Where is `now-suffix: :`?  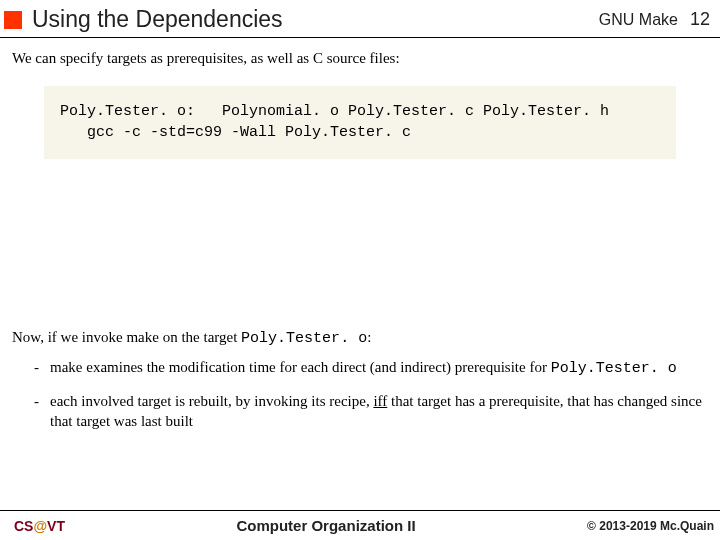
now-suffix: : is located at coordinates (369, 337).